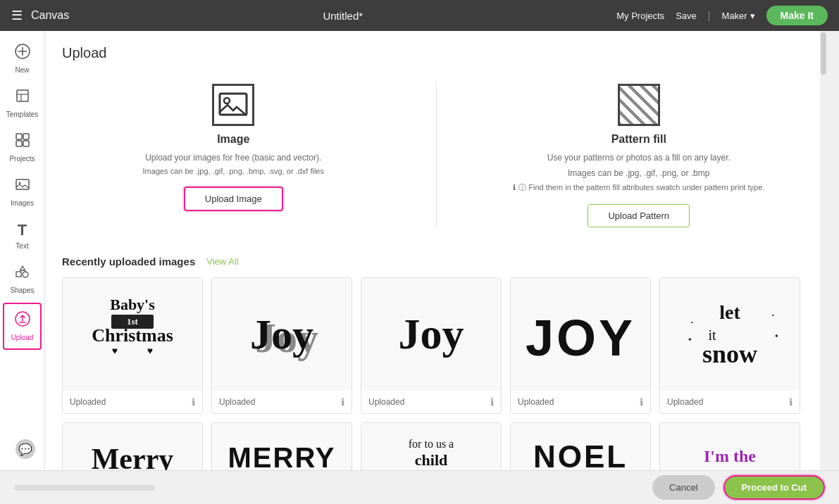 The height and width of the screenshot is (504, 839). What do you see at coordinates (685, 402) in the screenshot?
I see `uploaded-label-5: Uploaded` at bounding box center [685, 402].